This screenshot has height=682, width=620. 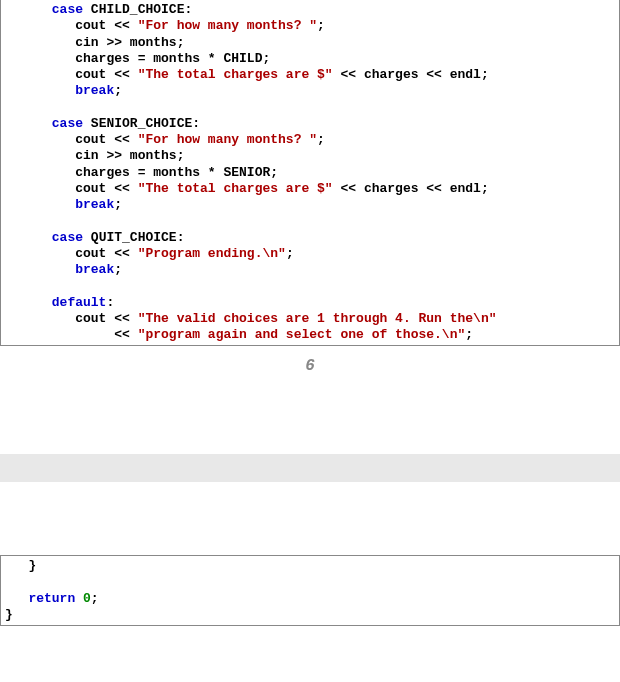 I want to click on page-number: 6, so click(x=310, y=366).